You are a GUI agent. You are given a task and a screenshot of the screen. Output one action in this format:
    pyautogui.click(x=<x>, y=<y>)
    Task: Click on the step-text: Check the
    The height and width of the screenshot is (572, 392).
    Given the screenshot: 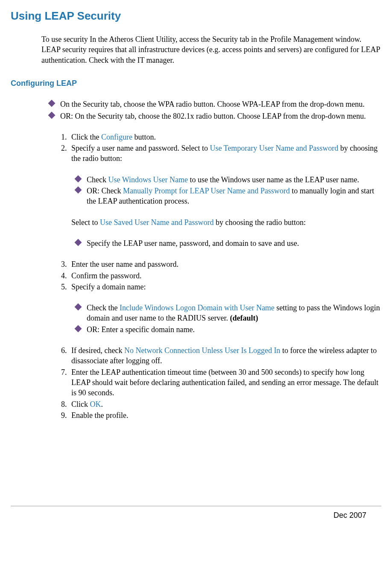 What is the action you would take?
    pyautogui.click(x=103, y=308)
    